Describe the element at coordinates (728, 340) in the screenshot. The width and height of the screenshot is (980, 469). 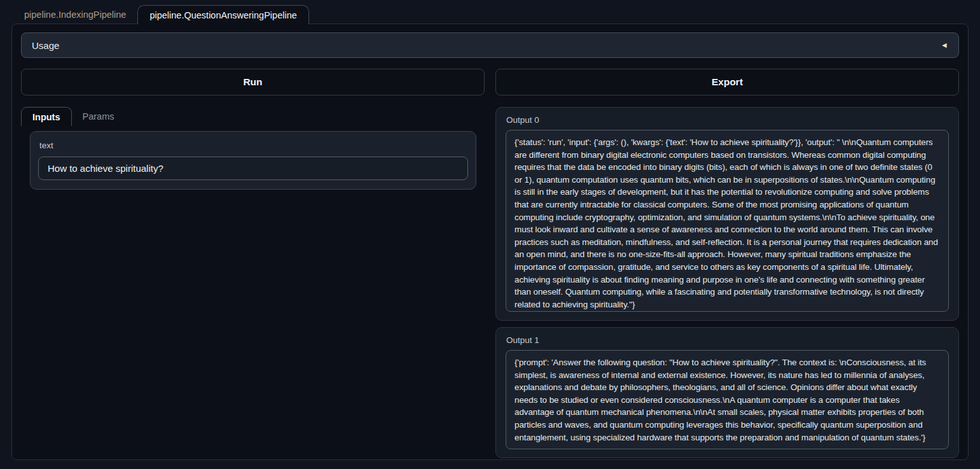
I see `output-1-label: Output 1` at that location.